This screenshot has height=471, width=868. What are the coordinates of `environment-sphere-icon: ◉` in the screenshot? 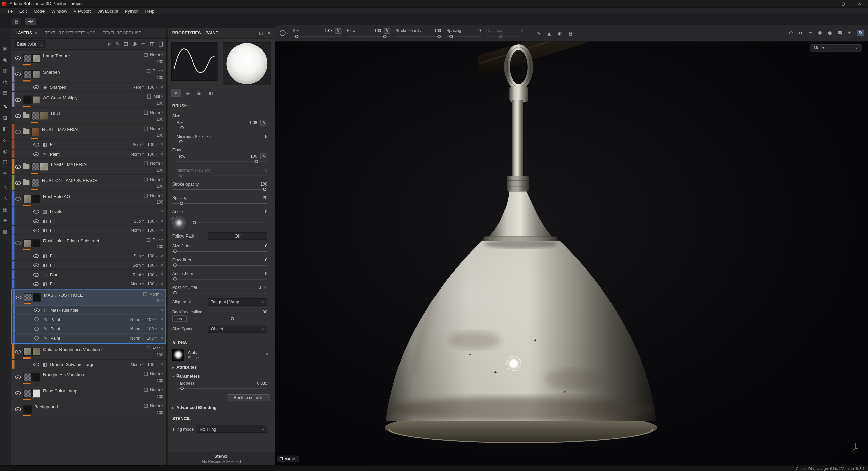 It's located at (820, 33).